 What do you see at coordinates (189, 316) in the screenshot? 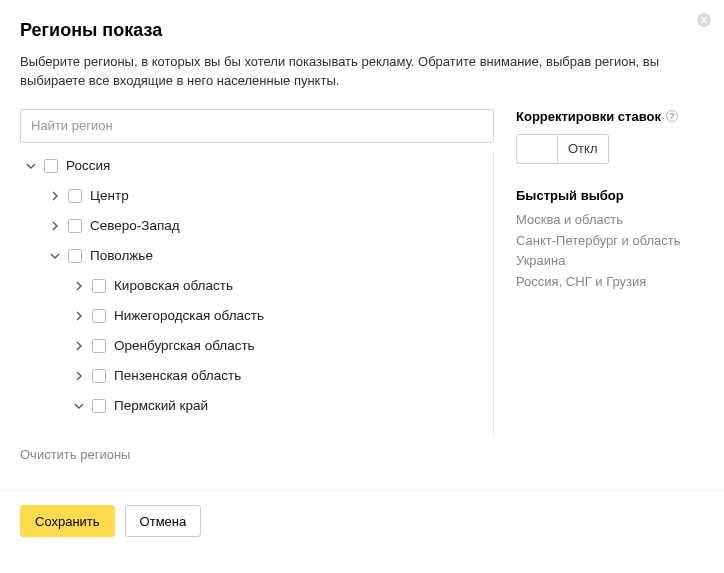
I see `tree-node-label: Нижегородская область` at bounding box center [189, 316].